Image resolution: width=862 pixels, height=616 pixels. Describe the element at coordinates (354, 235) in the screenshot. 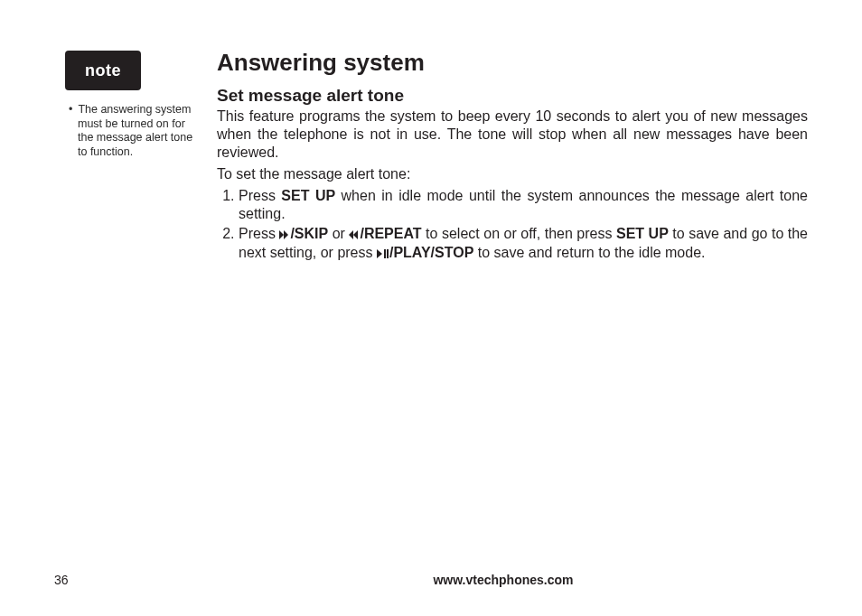

I see `rewind-icon` at that location.